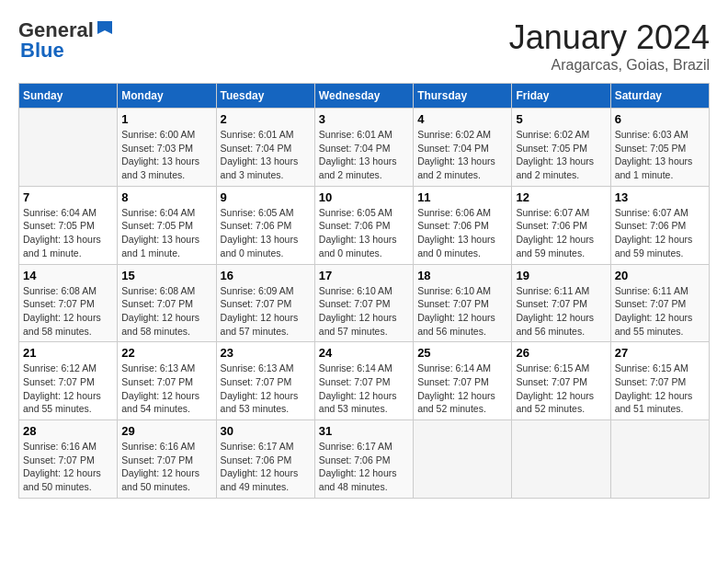 This screenshot has height=563, width=728. I want to click on day-number: 24, so click(364, 353).